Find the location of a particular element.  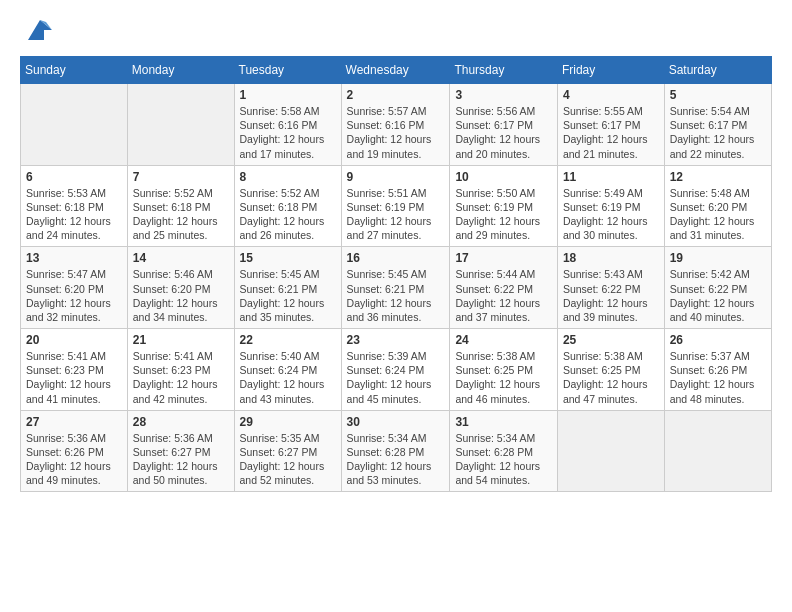

day-number: 14 is located at coordinates (181, 258).